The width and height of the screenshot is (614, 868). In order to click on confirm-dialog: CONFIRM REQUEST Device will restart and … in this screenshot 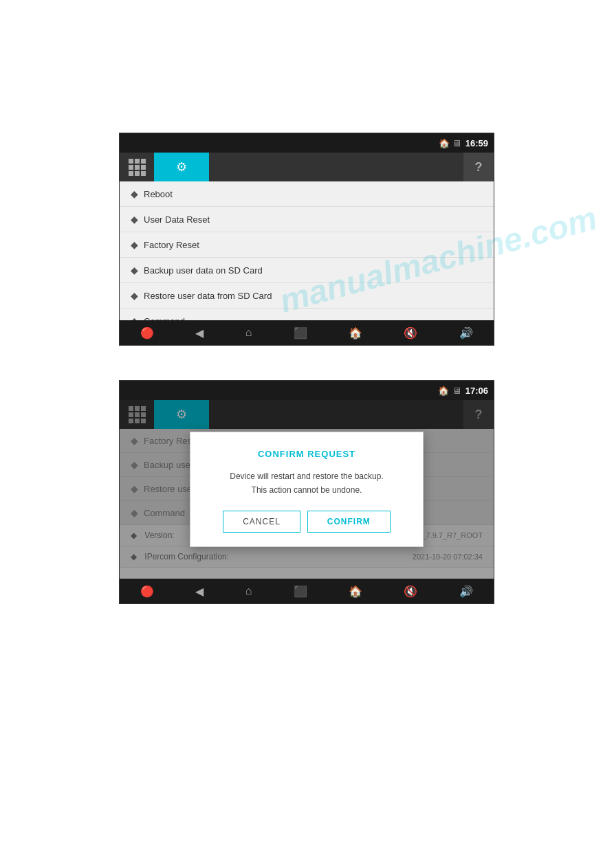, I will do `click(307, 489)`.